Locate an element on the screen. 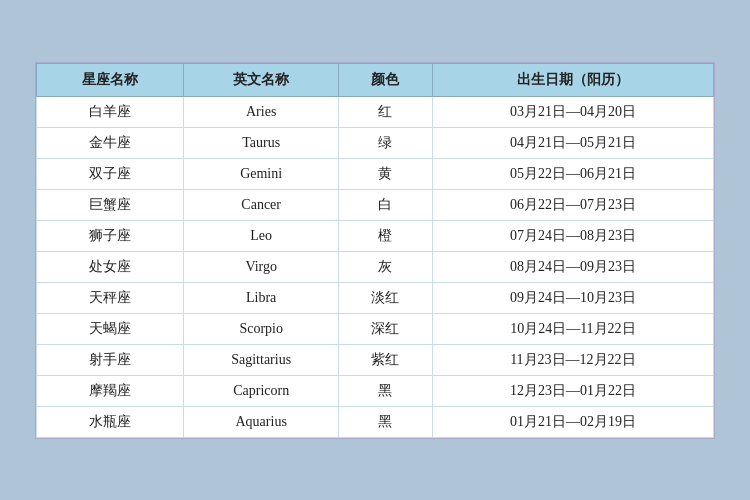  table-cell: 天蝎座 is located at coordinates (110, 328).